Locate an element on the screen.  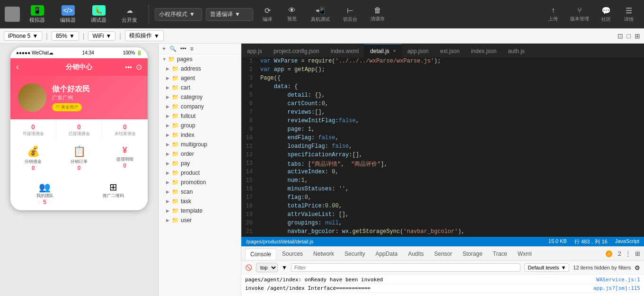
qrcode-icon: ⊞ is located at coordinates (114, 187).